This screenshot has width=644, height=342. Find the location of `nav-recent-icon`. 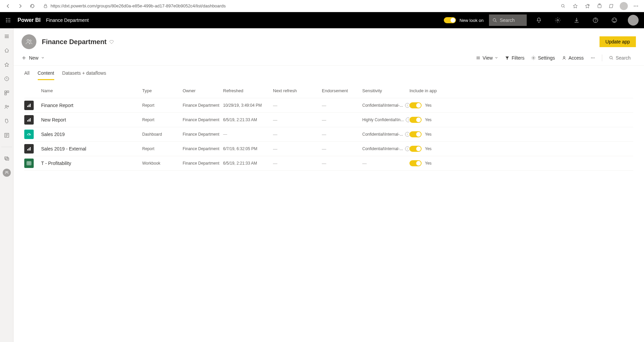

nav-recent-icon is located at coordinates (7, 79).